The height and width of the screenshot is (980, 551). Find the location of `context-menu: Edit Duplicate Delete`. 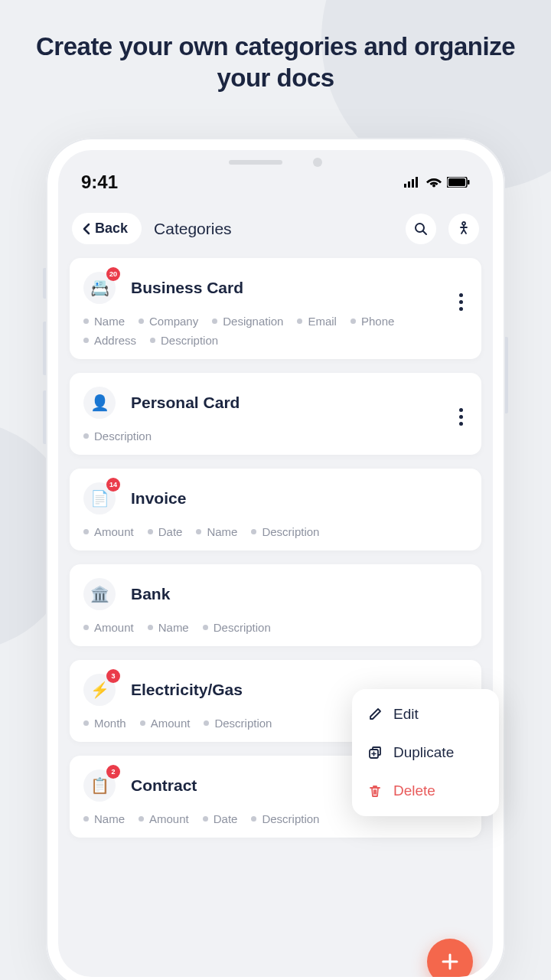

context-menu: Edit Duplicate Delete is located at coordinates (425, 753).